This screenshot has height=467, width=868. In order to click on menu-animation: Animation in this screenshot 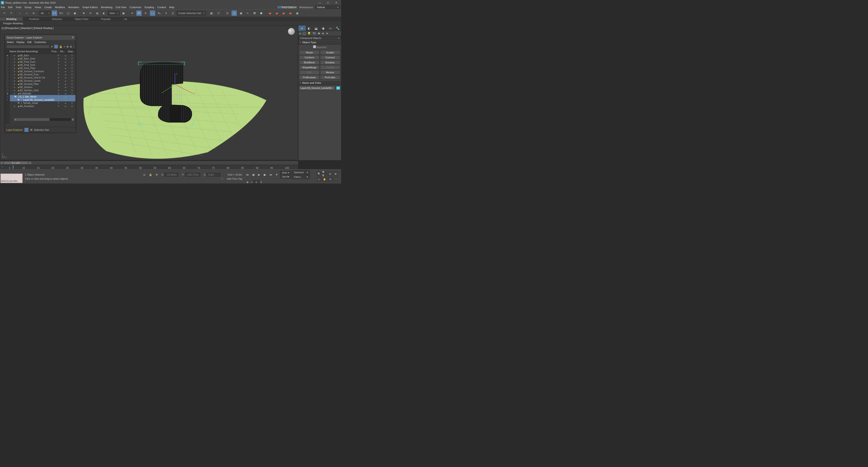, I will do `click(74, 7)`.